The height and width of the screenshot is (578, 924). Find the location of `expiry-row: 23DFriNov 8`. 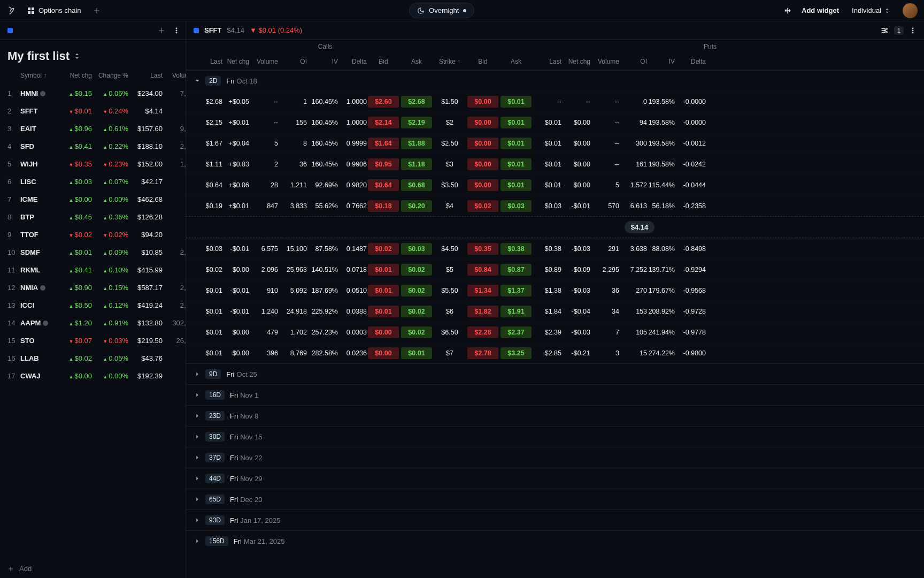

expiry-row: 23DFriNov 8 is located at coordinates (555, 415).